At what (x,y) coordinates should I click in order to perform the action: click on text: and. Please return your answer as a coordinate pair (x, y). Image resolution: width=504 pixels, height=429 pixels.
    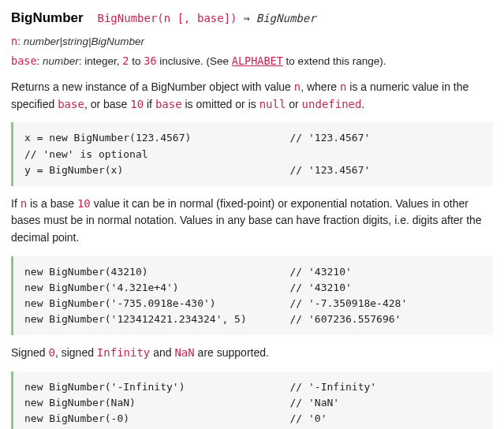
    Looking at the image, I should click on (162, 353).